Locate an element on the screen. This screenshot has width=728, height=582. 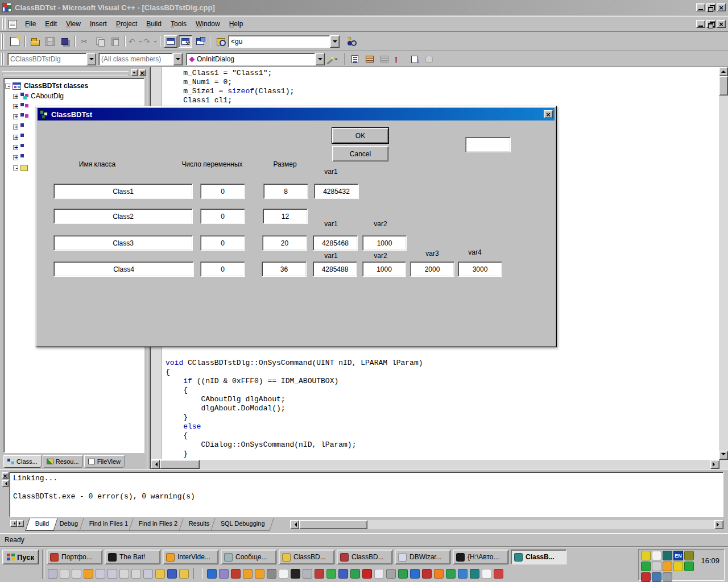
horizontal-scroll-thumb is located at coordinates (180, 464).